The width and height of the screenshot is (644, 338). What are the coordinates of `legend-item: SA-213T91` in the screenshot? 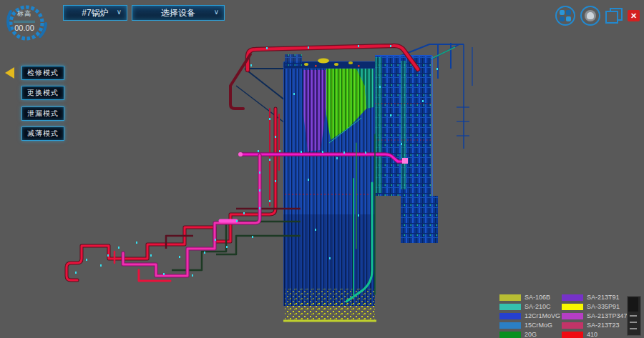 It's located at (597, 297).